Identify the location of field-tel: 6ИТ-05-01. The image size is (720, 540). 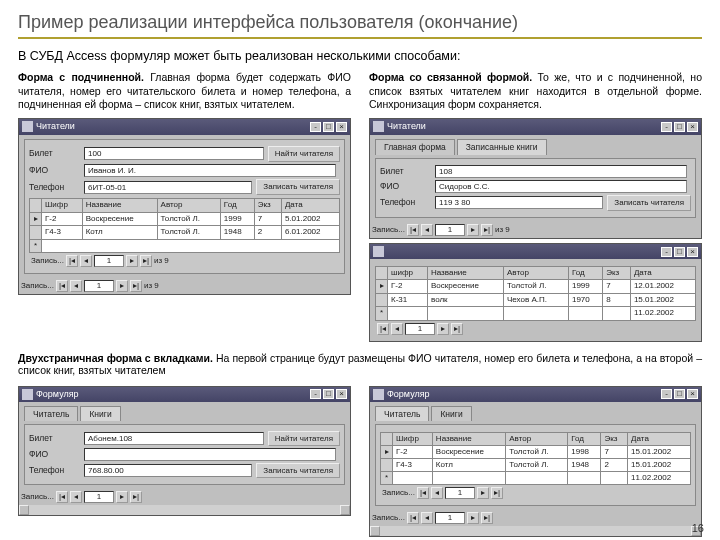
(168, 188).